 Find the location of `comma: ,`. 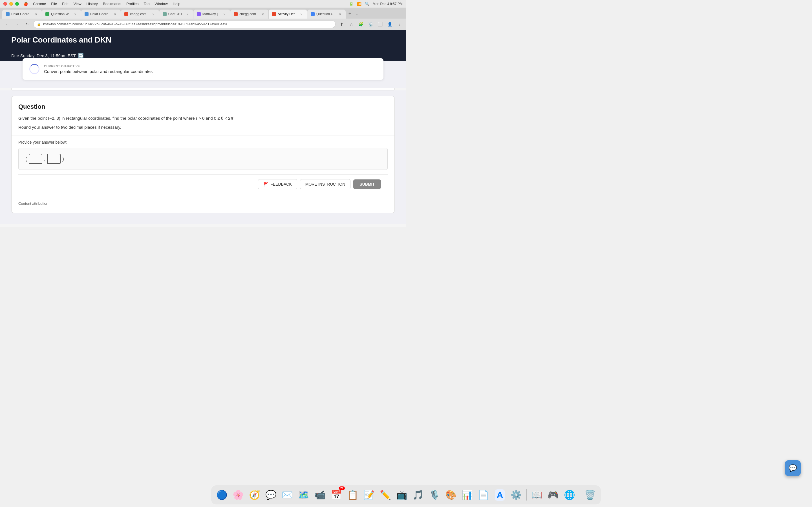

comma: , is located at coordinates (45, 159).